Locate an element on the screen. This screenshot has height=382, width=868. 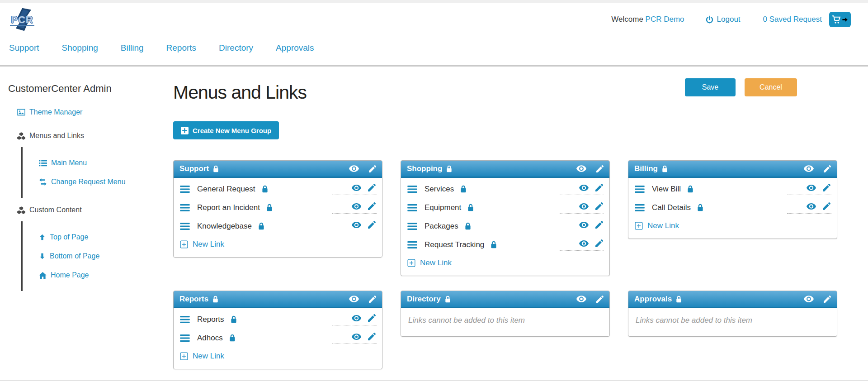
sidebar-item-home-page: Home Page is located at coordinates (106, 275).